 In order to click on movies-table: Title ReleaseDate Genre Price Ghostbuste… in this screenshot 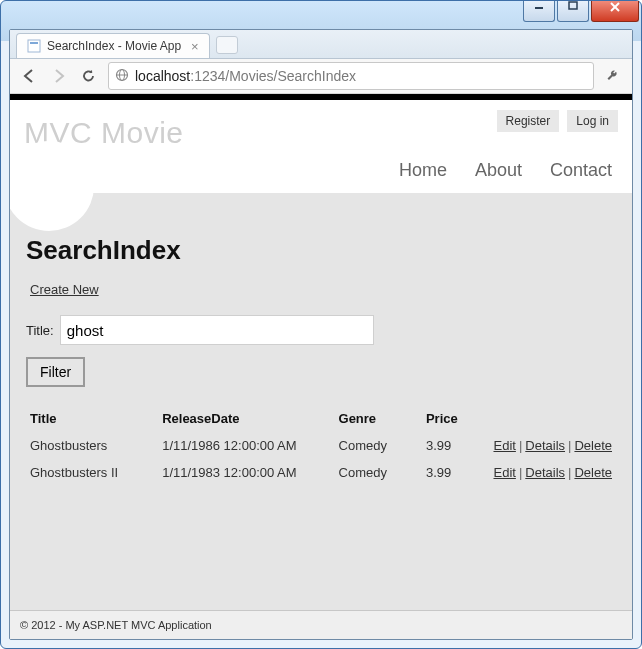, I will do `click(321, 446)`.